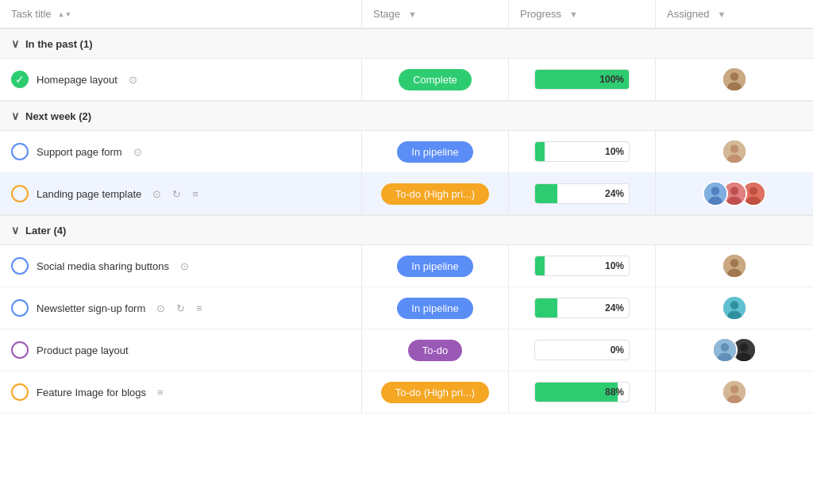 This screenshot has height=504, width=813. I want to click on assigned-dropdown-icon: ▼, so click(721, 14).